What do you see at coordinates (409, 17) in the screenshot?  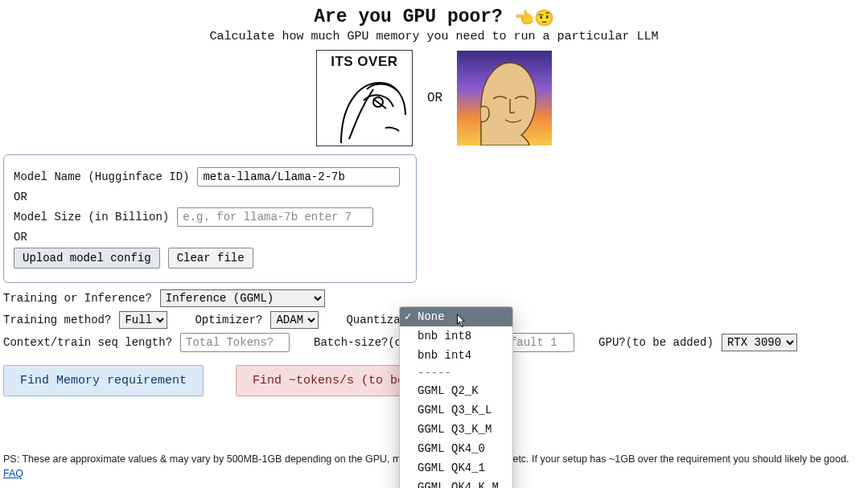 I see `title-text: Are you GPU poor?` at bounding box center [409, 17].